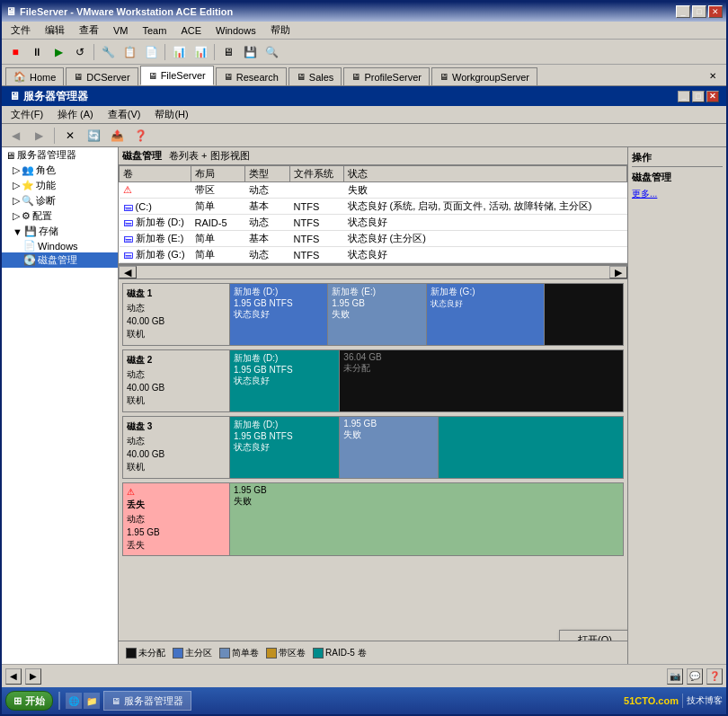  What do you see at coordinates (13, 676) in the screenshot?
I see `nav-back-btn: ◀` at bounding box center [13, 676].